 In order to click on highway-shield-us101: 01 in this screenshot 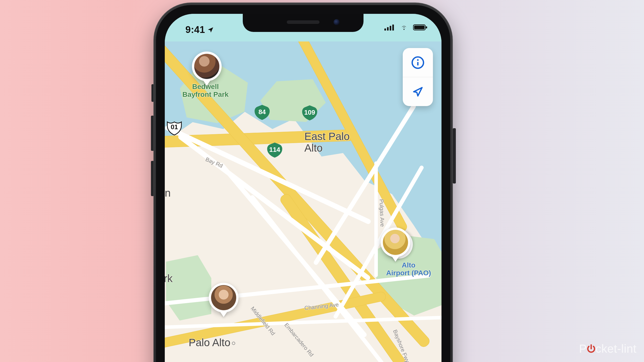, I will do `click(174, 127)`.